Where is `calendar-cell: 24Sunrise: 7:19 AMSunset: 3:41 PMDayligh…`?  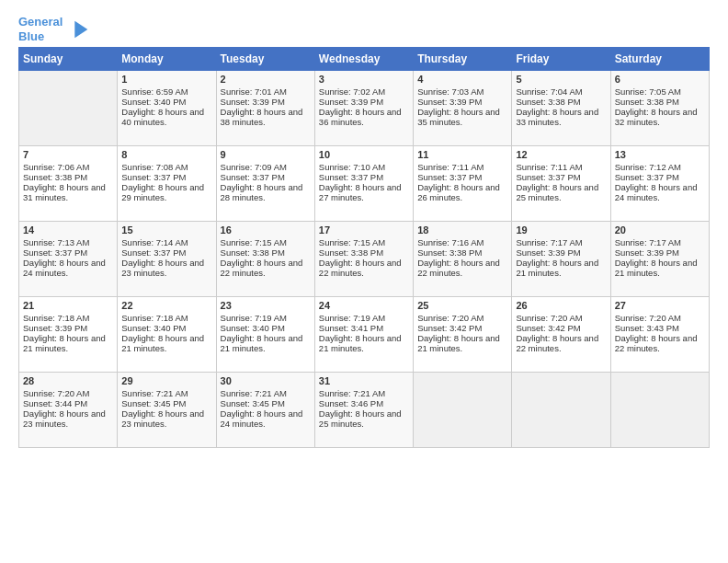
calendar-cell: 24Sunrise: 7:19 AMSunset: 3:41 PMDayligh… is located at coordinates (364, 335).